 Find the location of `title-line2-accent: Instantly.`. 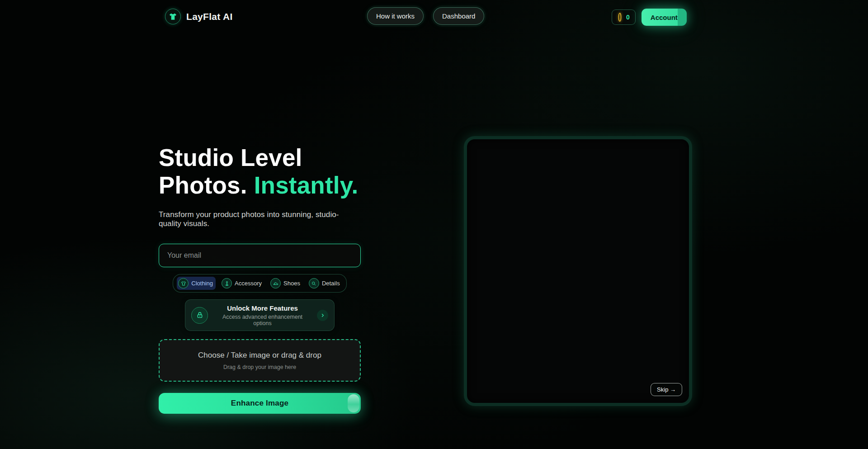

title-line2-accent: Instantly. is located at coordinates (307, 185).